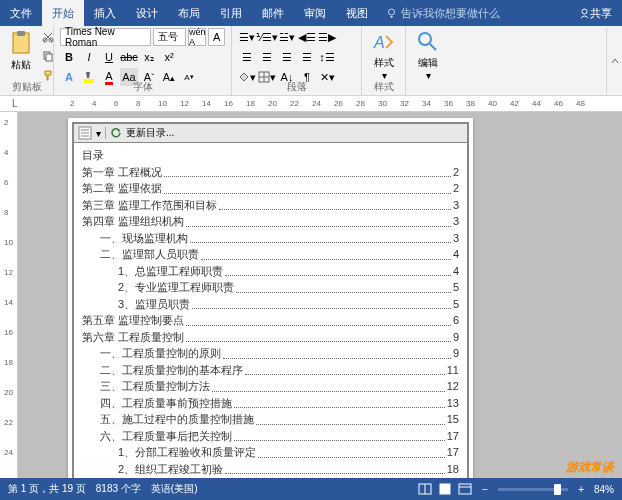  I want to click on web-layout-icon, so click(465, 489).